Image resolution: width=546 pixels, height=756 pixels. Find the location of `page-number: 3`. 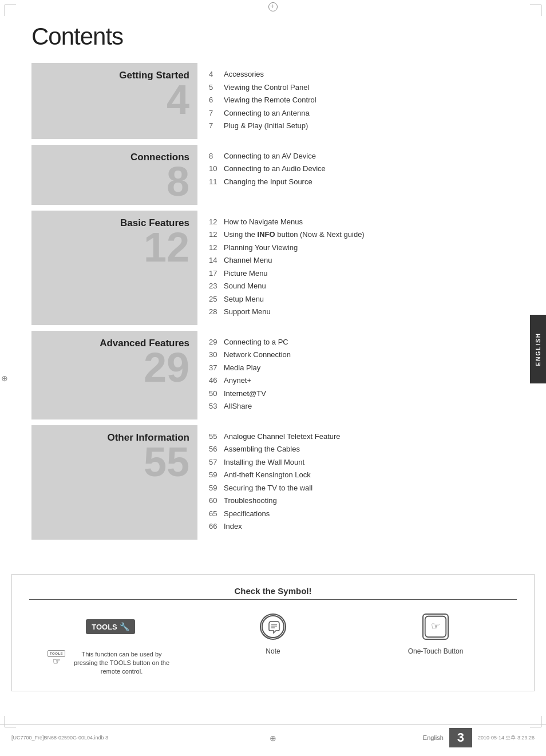

page-number: 3 is located at coordinates (461, 738).